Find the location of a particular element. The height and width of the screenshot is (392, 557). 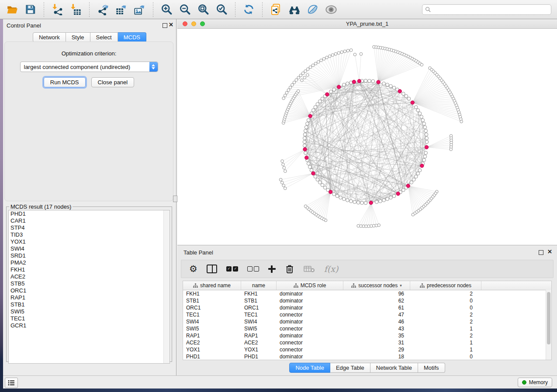

split-view-icon is located at coordinates (212, 269).